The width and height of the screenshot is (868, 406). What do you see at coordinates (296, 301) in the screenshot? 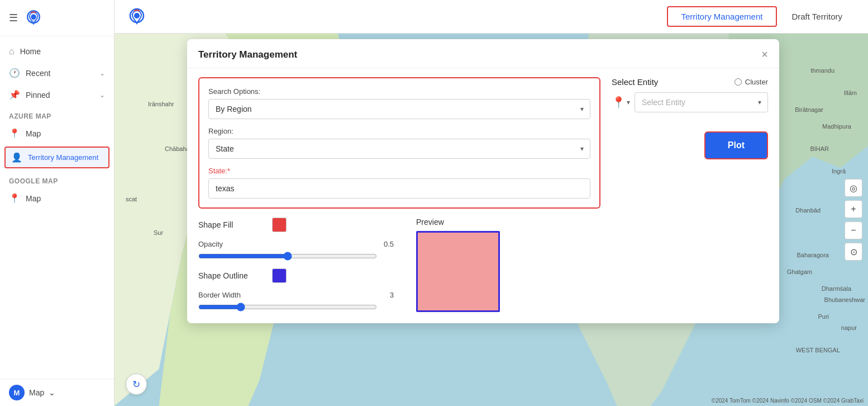
I see `border-width-row: Border Width 3` at bounding box center [296, 301].